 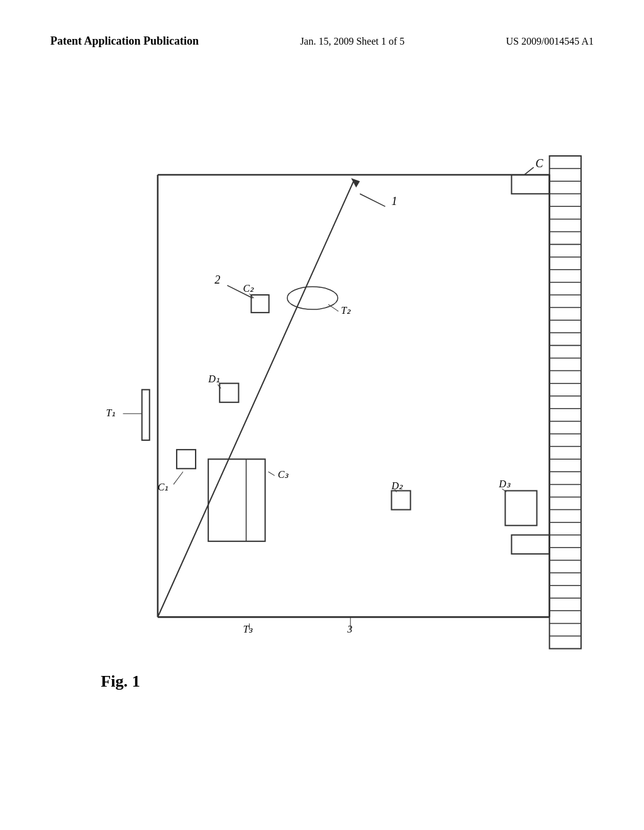 What do you see at coordinates (395, 201) in the screenshot?
I see `label-ref1: 1` at bounding box center [395, 201].